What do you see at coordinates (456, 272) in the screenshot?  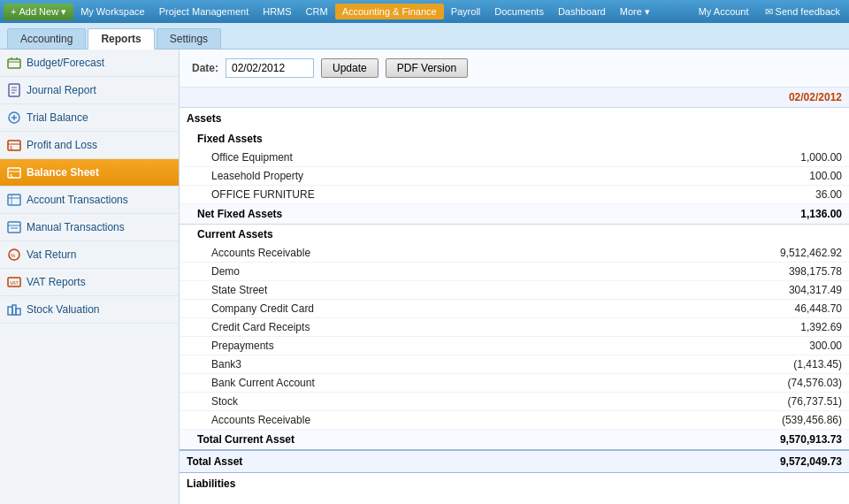 I see `demo-label: Demo` at bounding box center [456, 272].